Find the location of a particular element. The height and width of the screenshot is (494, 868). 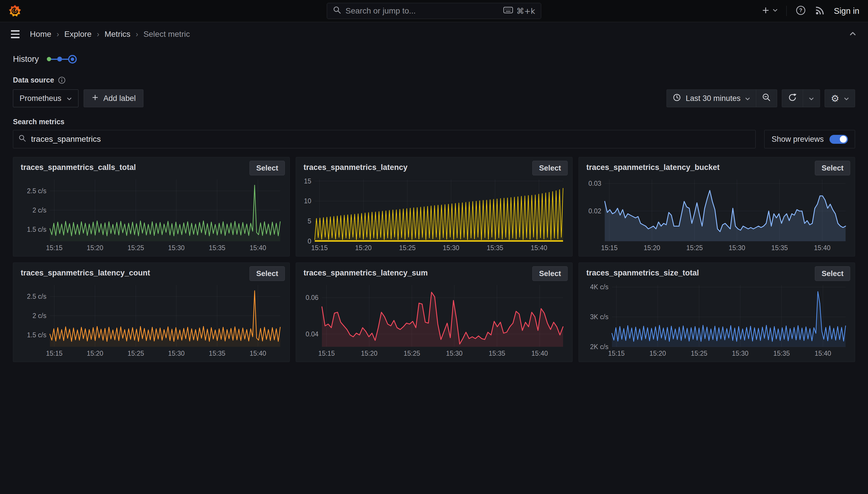

history-label: History is located at coordinates (26, 59).